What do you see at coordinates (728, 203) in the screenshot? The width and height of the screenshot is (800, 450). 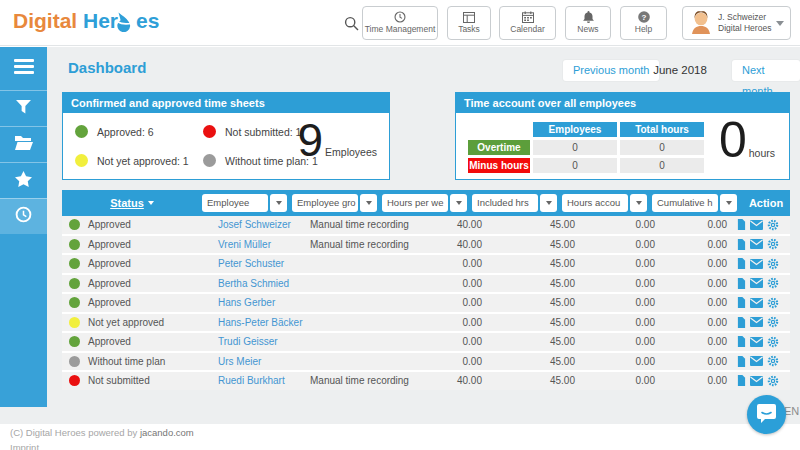 I see `filter-cumulative-hours-dropdown` at bounding box center [728, 203].